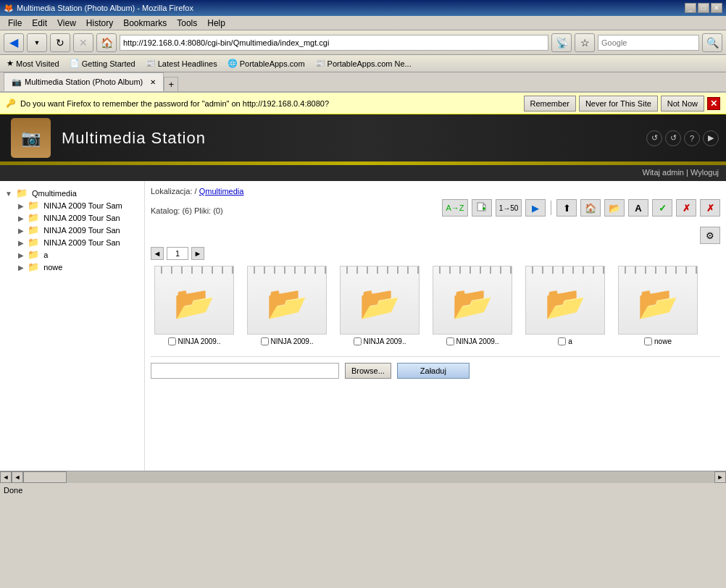  Describe the element at coordinates (658, 300) in the screenshot. I see `folder-thumbnail: 📂` at that location.